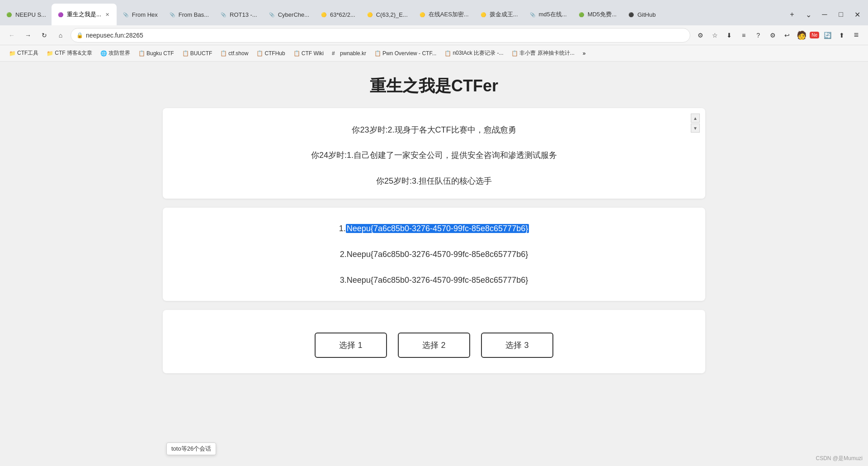 This screenshot has height=466, width=868. What do you see at coordinates (140, 14) in the screenshot?
I see `tab-fromhex: 📎 From Hex` at bounding box center [140, 14].